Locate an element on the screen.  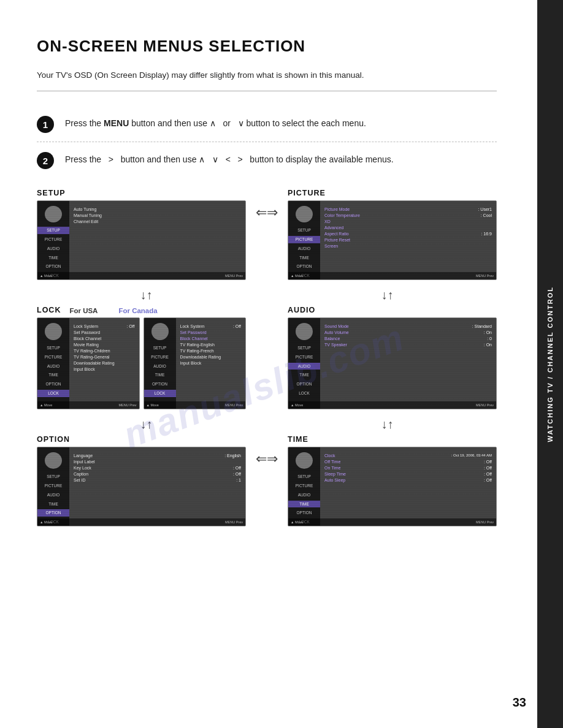
sa-audio: AUDIO is located at coordinates (304, 366).